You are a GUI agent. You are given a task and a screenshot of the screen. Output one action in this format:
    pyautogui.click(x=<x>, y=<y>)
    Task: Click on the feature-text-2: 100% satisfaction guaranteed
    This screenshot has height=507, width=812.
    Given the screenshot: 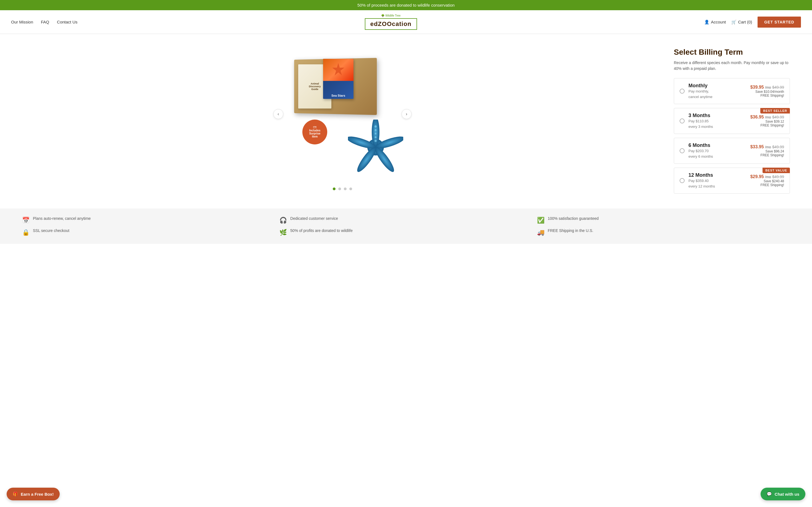 What is the action you would take?
    pyautogui.click(x=573, y=219)
    